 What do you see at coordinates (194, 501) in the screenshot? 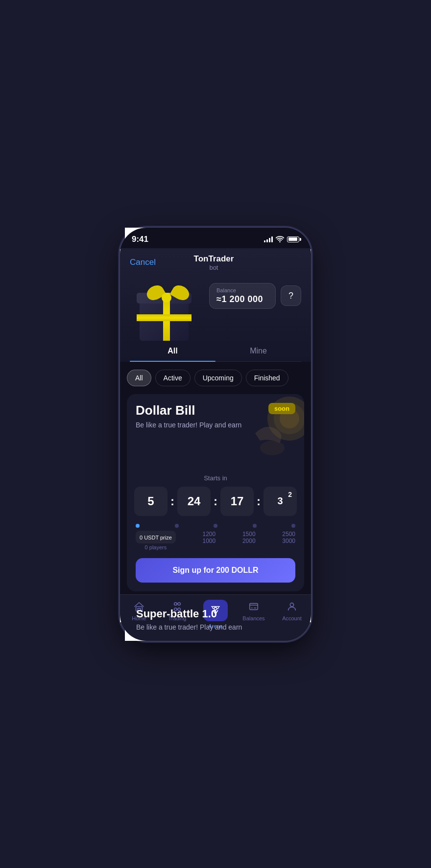
I see `countdown-minutes: 24` at bounding box center [194, 501].